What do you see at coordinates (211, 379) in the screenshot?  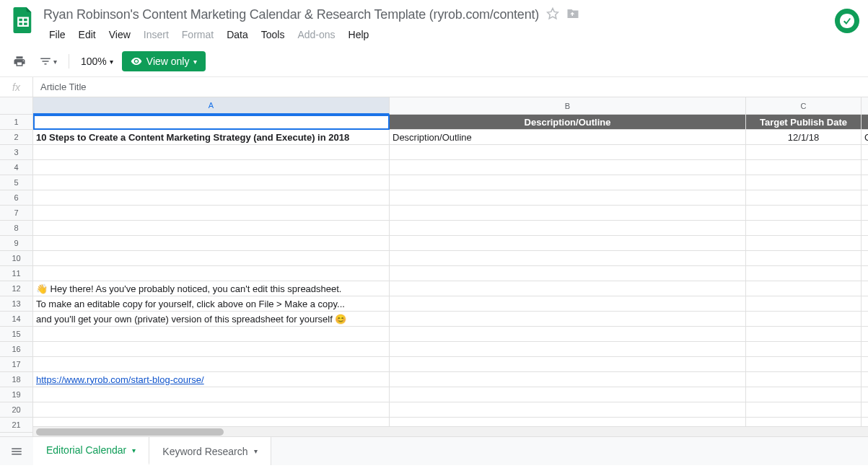 I see `cell-a18: https://www.ryrob.com/start-blog-course/` at bounding box center [211, 379].